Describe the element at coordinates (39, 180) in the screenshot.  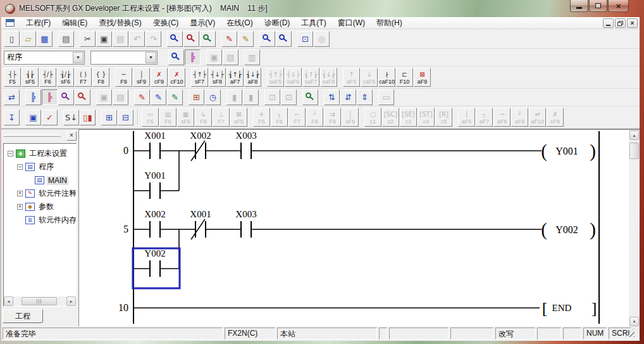
I see `ladder-icon: ▤` at that location.